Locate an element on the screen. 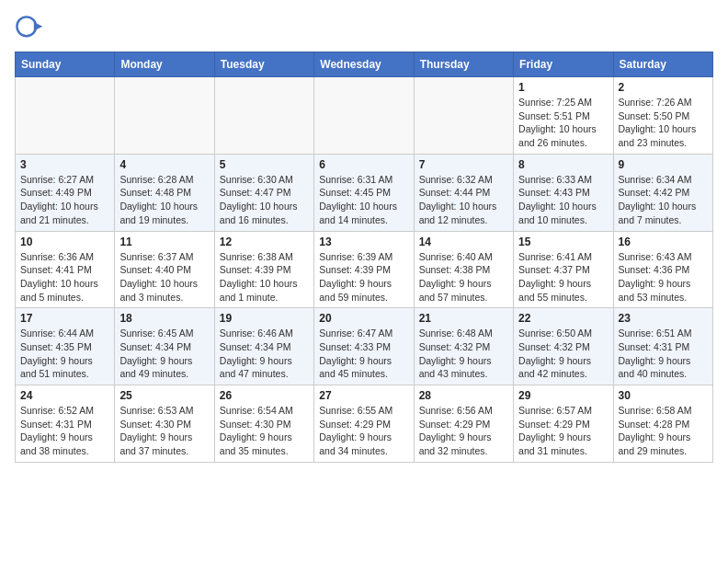  day-number: 12 is located at coordinates (265, 242).